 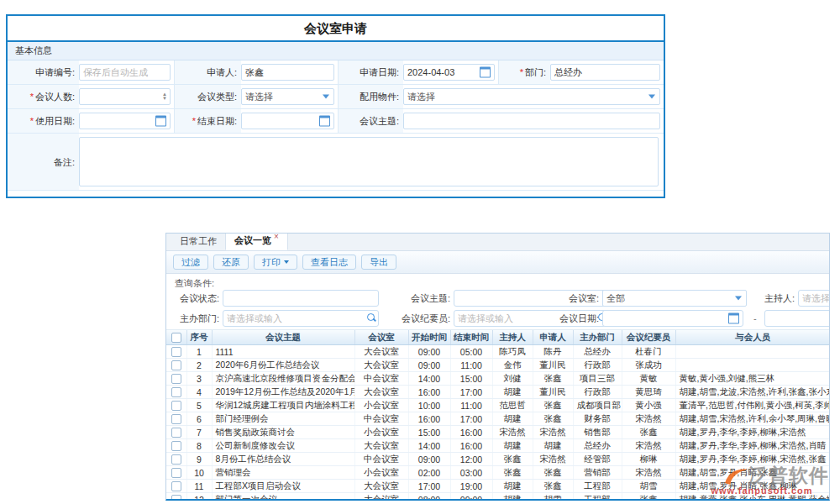 I want to click on meeting-status-input, so click(x=301, y=298).